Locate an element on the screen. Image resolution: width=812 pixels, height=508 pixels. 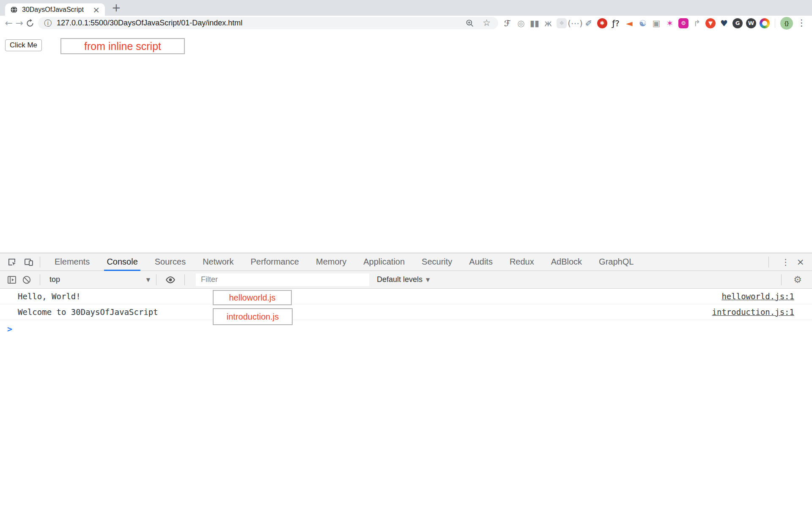
console-toolbar: top ▼ Default levels ▼ ⚙ is located at coordinates (406, 280).